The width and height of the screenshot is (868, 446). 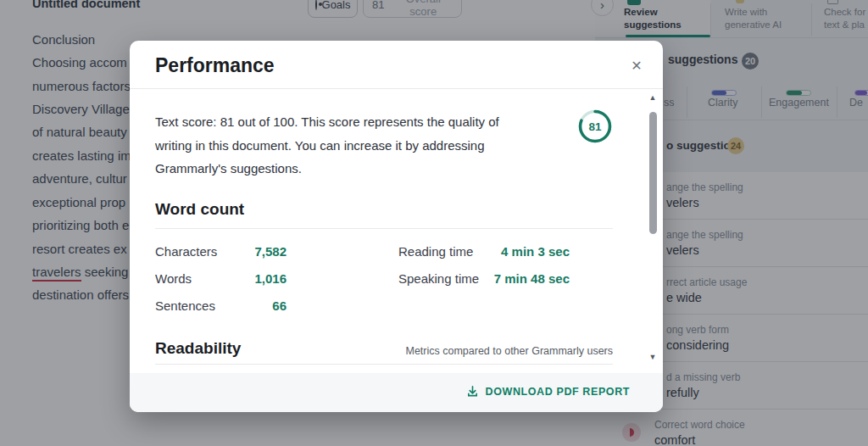 I want to click on modal-footer: DOWNLOAD PDF REPORT, so click(x=397, y=393).